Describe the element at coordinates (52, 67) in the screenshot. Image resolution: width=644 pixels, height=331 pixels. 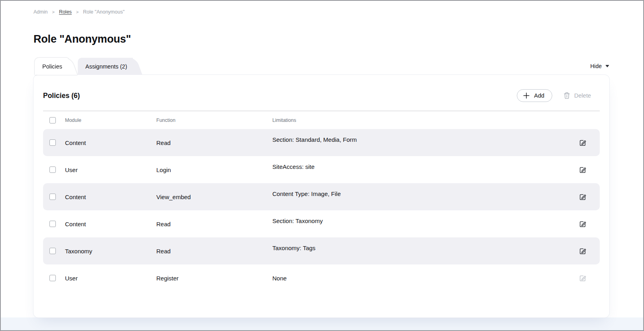
I see `tab-label: Policies` at that location.